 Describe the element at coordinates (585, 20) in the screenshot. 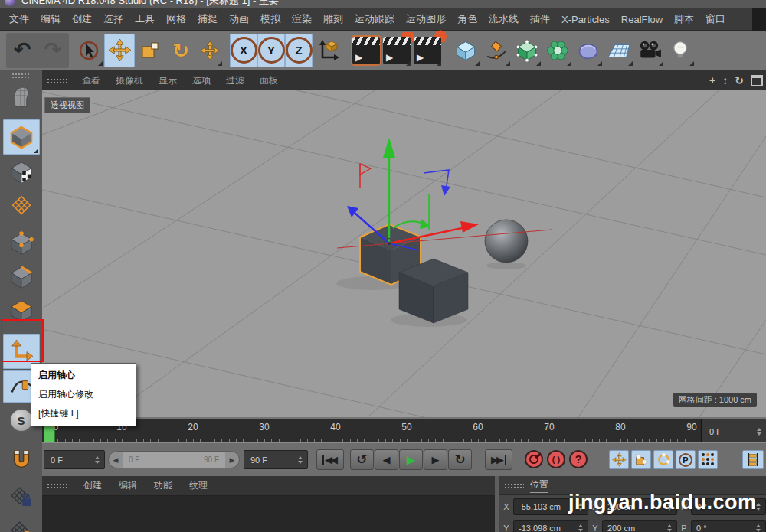

I see `menu-xparticles: X-Particles` at that location.